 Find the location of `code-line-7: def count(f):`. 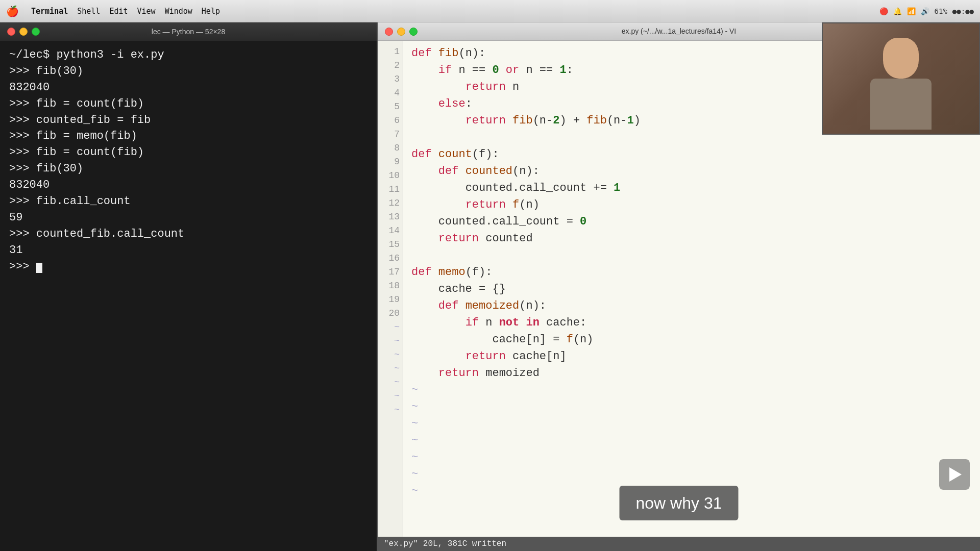

code-line-7: def count(f): is located at coordinates (692, 154).